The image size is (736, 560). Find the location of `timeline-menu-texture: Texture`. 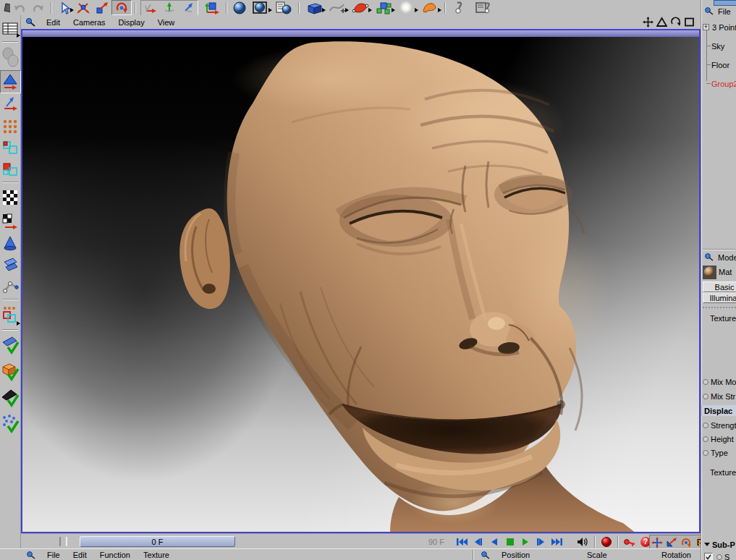

timeline-menu-texture: Texture is located at coordinates (156, 555).